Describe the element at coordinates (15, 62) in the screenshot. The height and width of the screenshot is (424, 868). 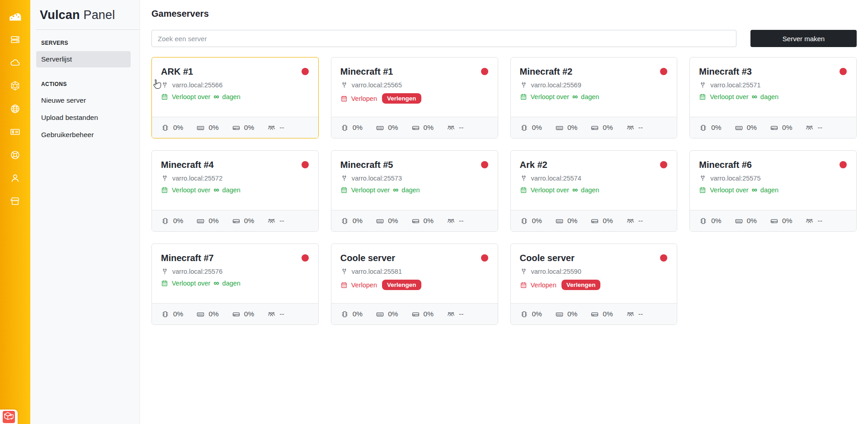
I see `rail-item-cloud` at that location.